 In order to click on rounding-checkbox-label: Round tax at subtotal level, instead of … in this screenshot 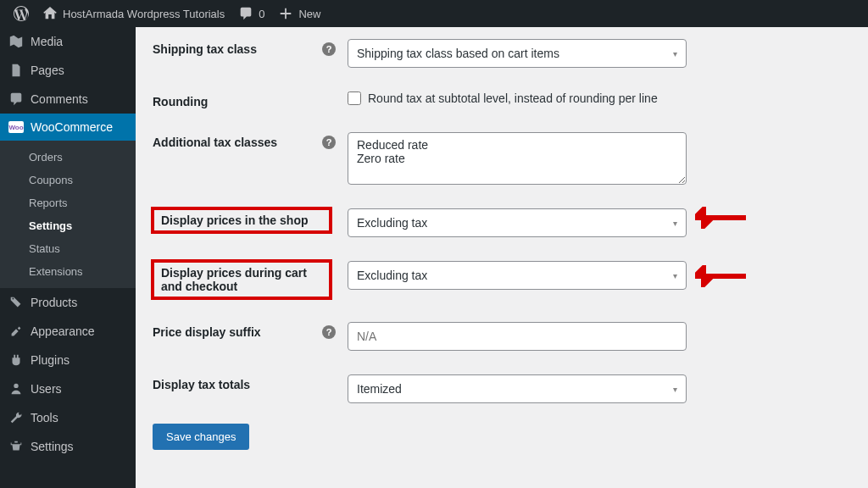, I will do `click(513, 98)`.